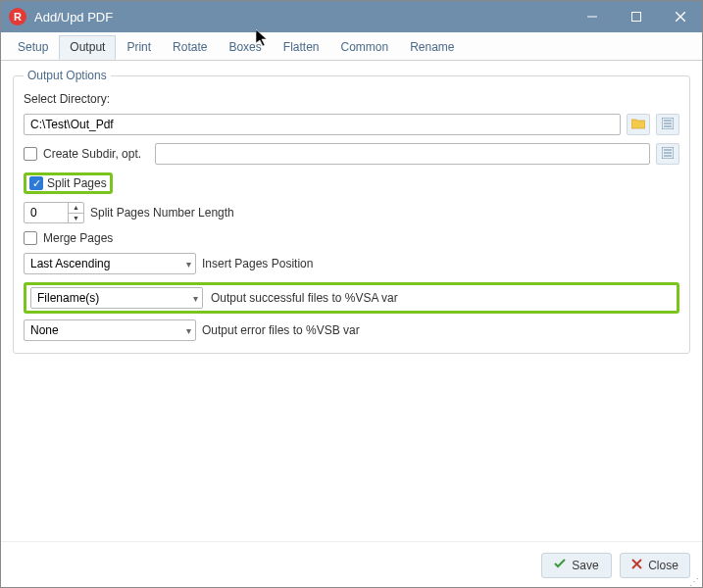  Describe the element at coordinates (33, 213) in the screenshot. I see `split-number-length-value: 0` at that location.